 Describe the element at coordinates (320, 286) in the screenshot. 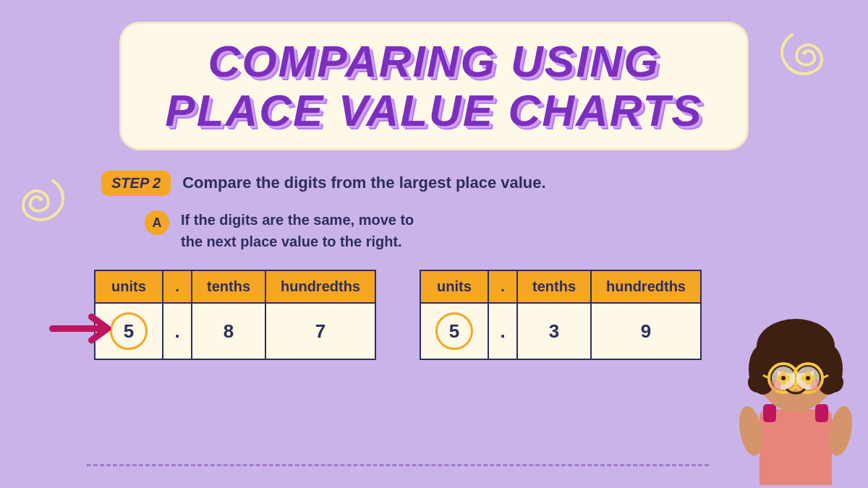

I see `table1-header-hundredths: hundredths` at that location.